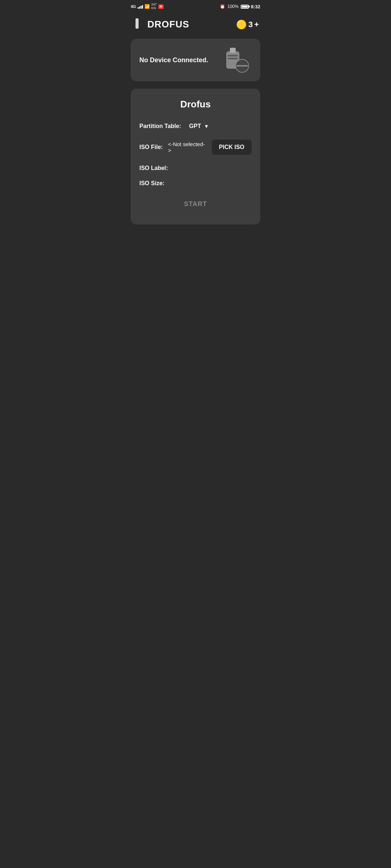 The height and width of the screenshot is (868, 391). What do you see at coordinates (195, 126) in the screenshot?
I see `partition-table-value: GPT` at bounding box center [195, 126].